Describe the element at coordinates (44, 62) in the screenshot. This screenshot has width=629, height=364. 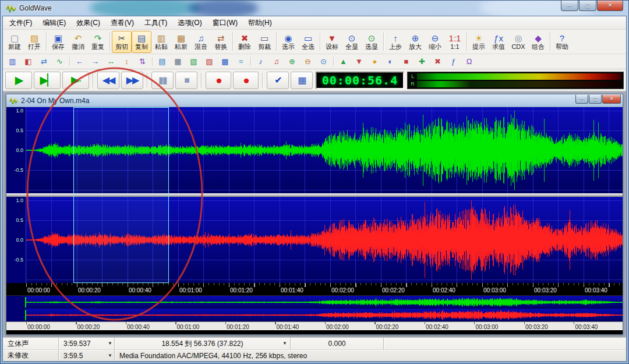
I see `effect-toolbar-button: ⇄` at that location.